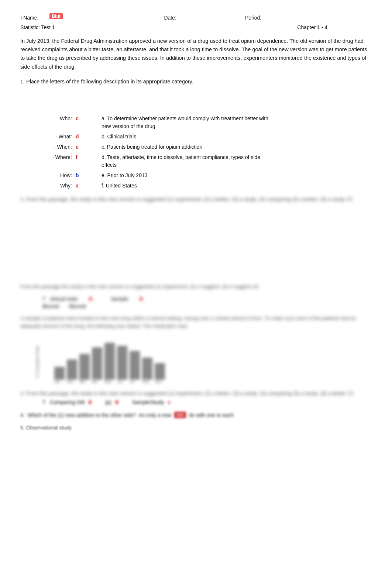 The width and height of the screenshot is (392, 576). What do you see at coordinates (83, 119) in the screenshot?
I see `cat-answer-who: c` at bounding box center [83, 119].